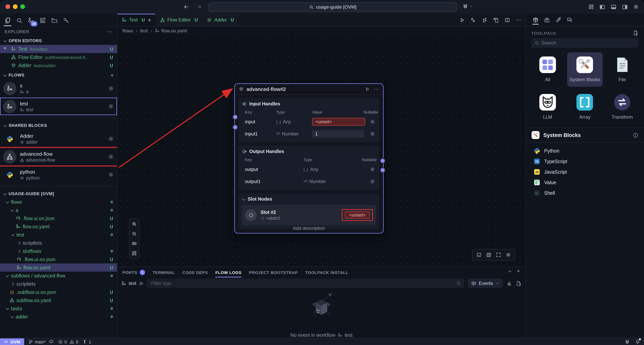 The image size is (644, 345). What do you see at coordinates (306, 283) in the screenshot?
I see `filter-logs-field` at bounding box center [306, 283].